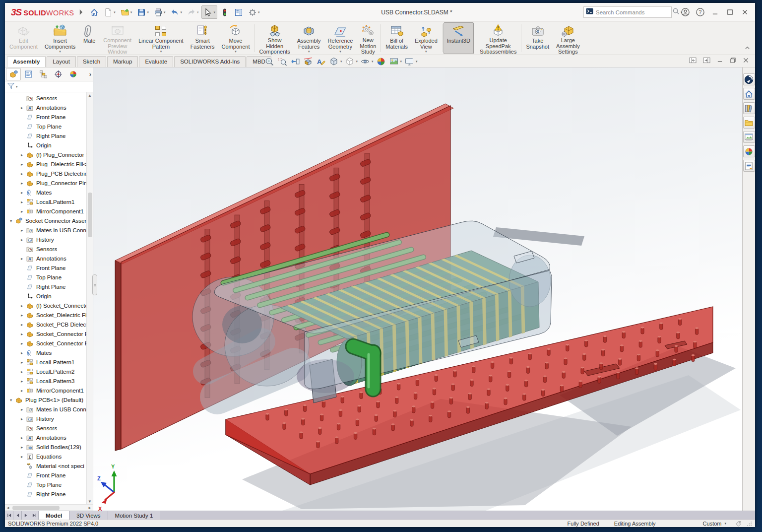 Image resolution: width=762 pixels, height=532 pixels. Describe the element at coordinates (712, 524) in the screenshot. I see `status-configuration: Custom` at that location.